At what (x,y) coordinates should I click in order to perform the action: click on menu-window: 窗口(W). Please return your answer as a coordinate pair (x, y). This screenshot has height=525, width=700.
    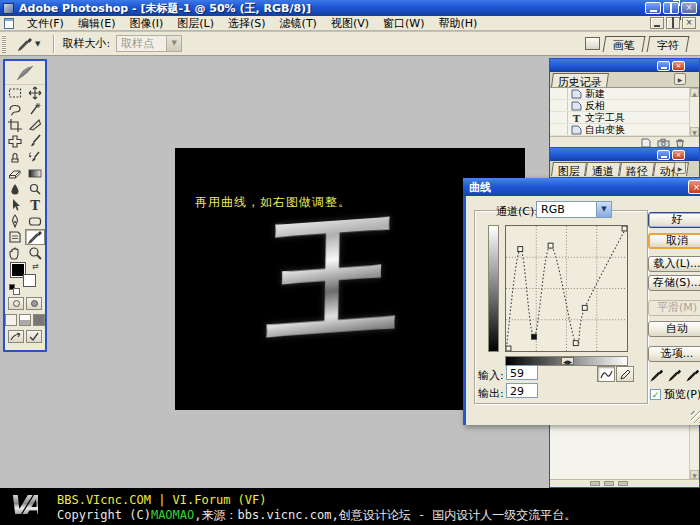
    Looking at the image, I should click on (404, 24).